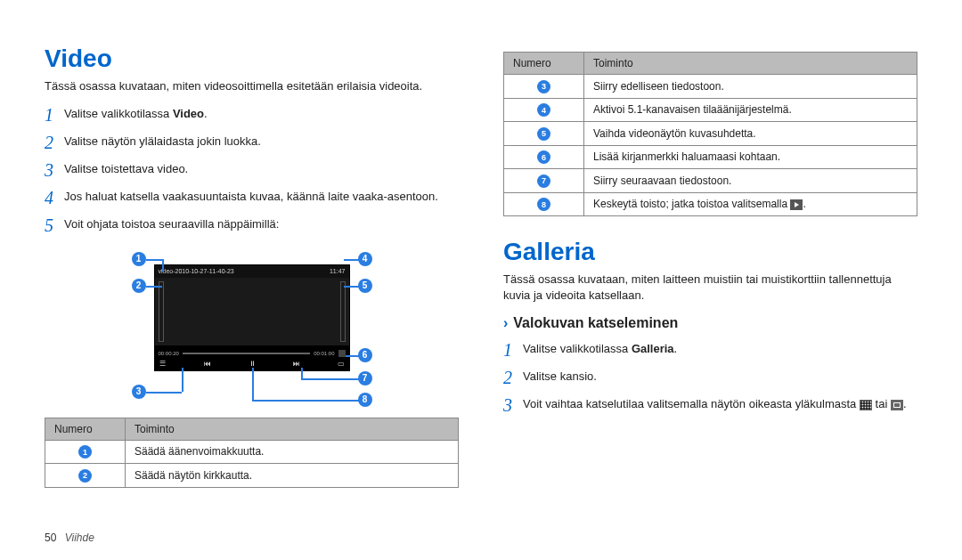  What do you see at coordinates (251, 59) in the screenshot?
I see `heading-video: Video` at bounding box center [251, 59].